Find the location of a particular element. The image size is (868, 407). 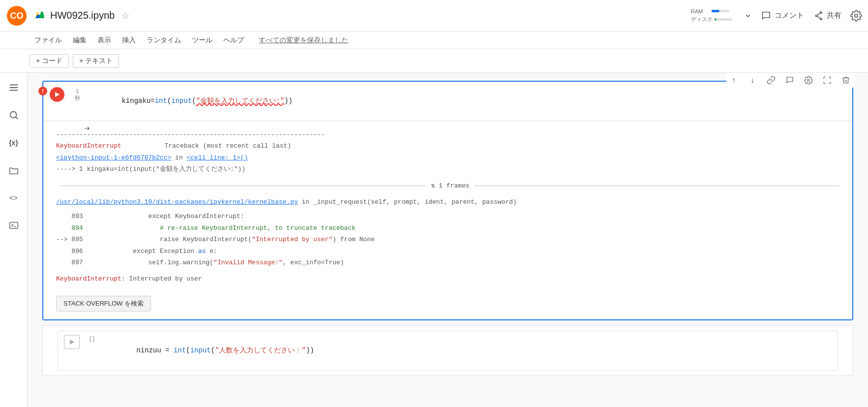

sidebar-terminal-button is located at coordinates (14, 225).